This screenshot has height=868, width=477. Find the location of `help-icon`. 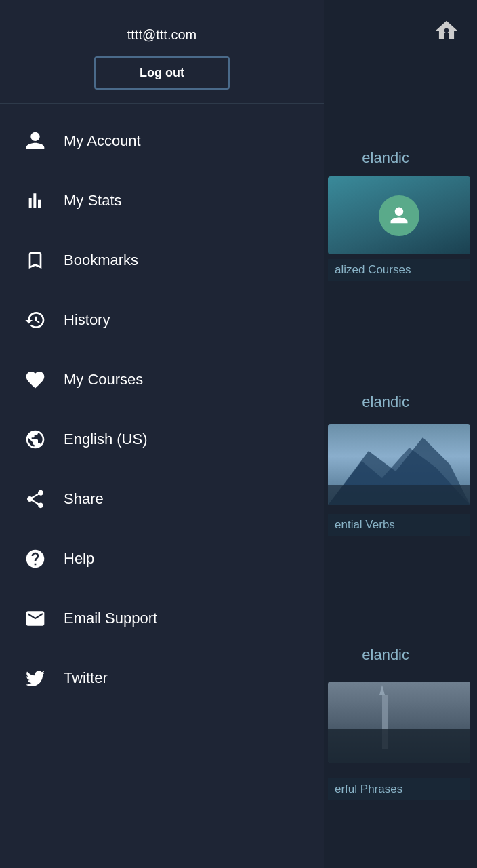

help-icon is located at coordinates (35, 559).